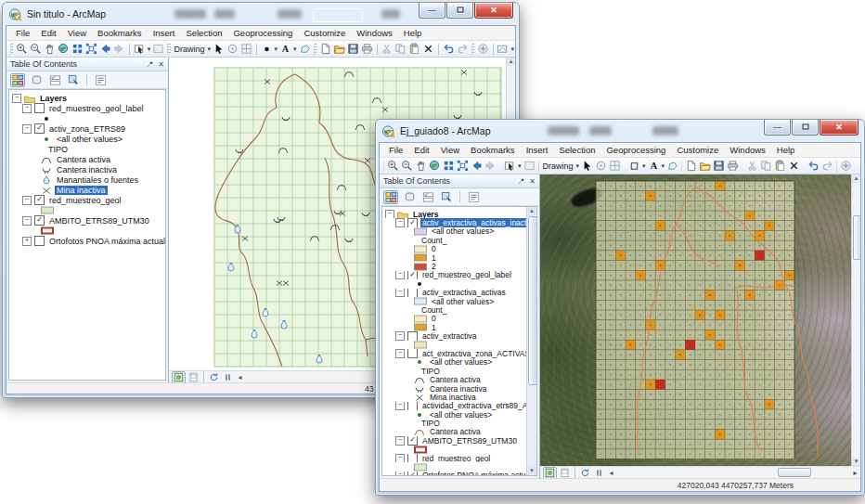  I want to click on scroll-left-arrow: ◂, so click(611, 473).